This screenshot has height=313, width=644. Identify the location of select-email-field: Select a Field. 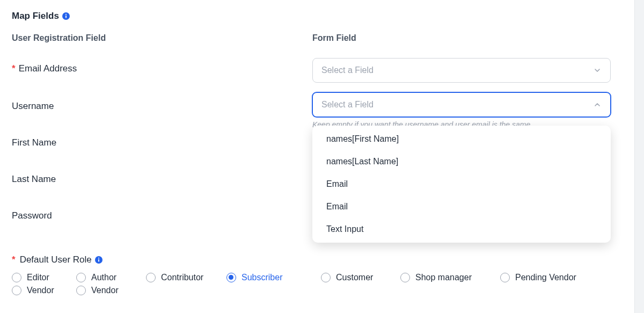
(462, 70).